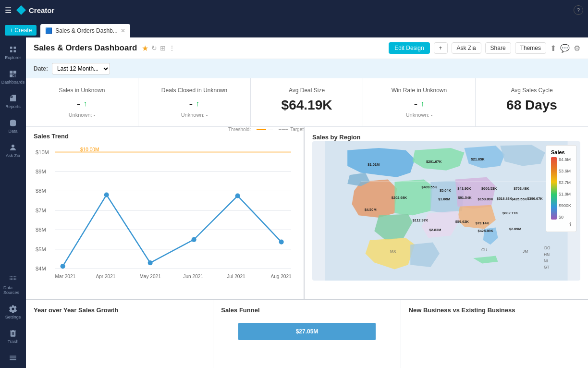 Image resolution: width=588 pixels, height=368 pixels. Describe the element at coordinates (13, 285) in the screenshot. I see `sidebar-item-data-sources: Data Sources` at that location.